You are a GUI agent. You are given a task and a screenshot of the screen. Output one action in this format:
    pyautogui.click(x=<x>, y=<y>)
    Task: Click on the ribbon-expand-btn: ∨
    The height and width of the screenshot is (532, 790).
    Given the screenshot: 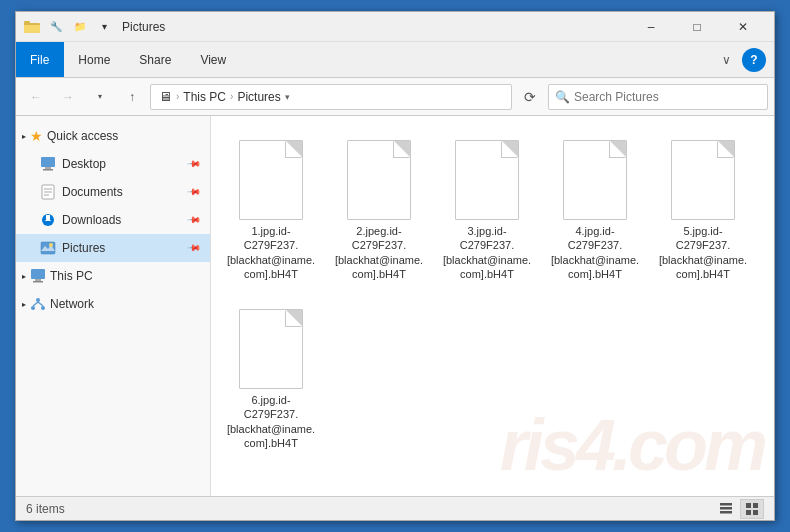 What is the action you would take?
    pyautogui.click(x=726, y=60)
    